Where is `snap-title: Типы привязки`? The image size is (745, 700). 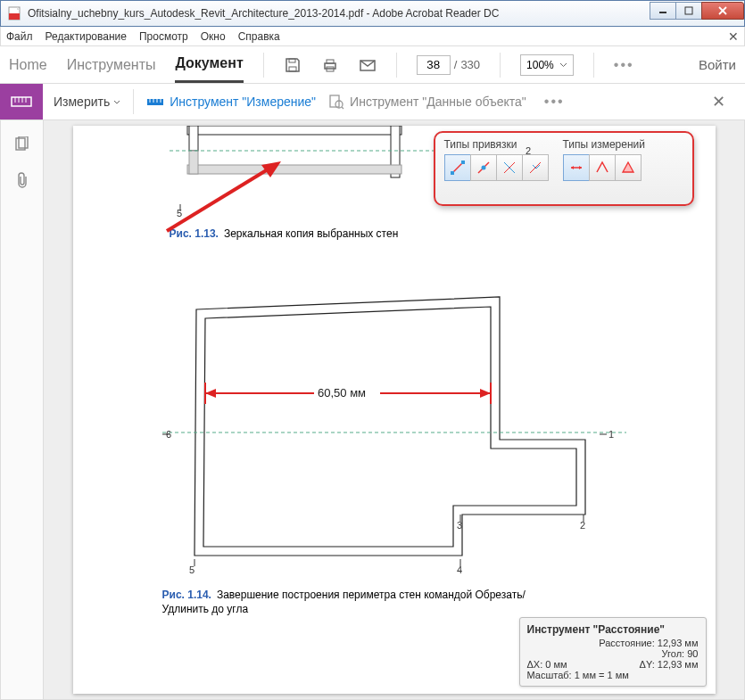 snap-title: Типы привязки is located at coordinates (496, 144).